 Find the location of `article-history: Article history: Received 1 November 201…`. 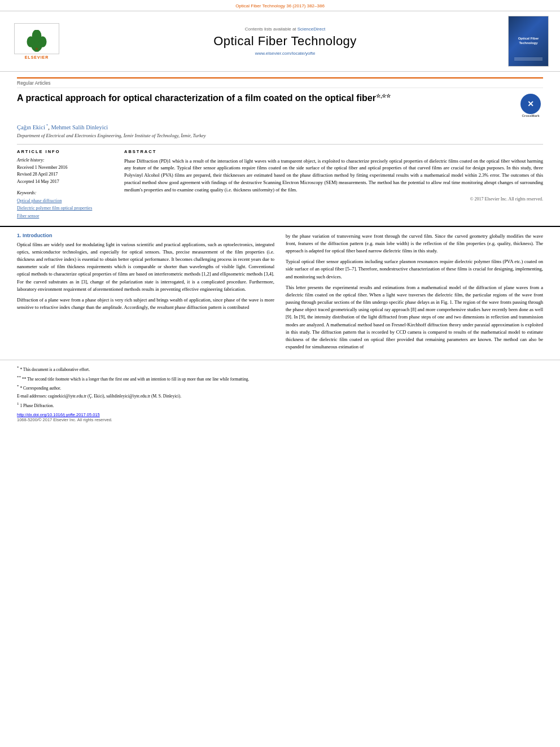

article-history: Article history: Received 1 November 201… is located at coordinates (65, 172).